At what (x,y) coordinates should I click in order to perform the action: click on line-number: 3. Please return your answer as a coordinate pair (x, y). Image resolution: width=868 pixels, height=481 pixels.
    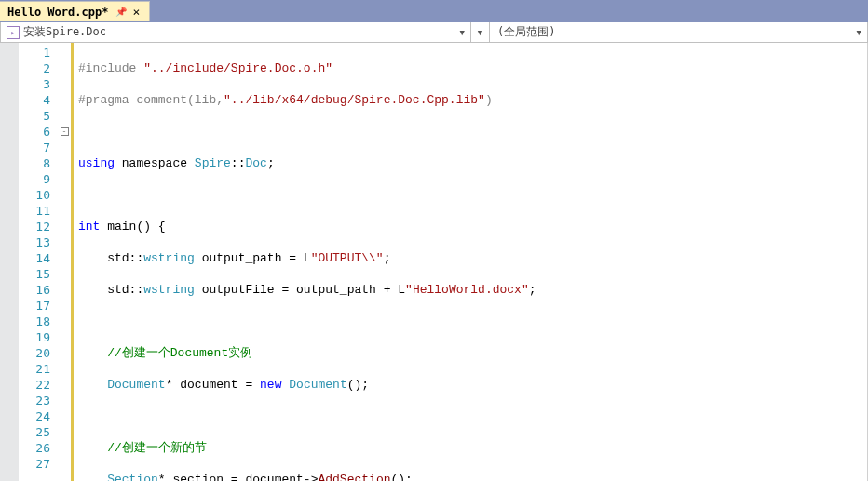
    Looking at the image, I should click on (34, 84).